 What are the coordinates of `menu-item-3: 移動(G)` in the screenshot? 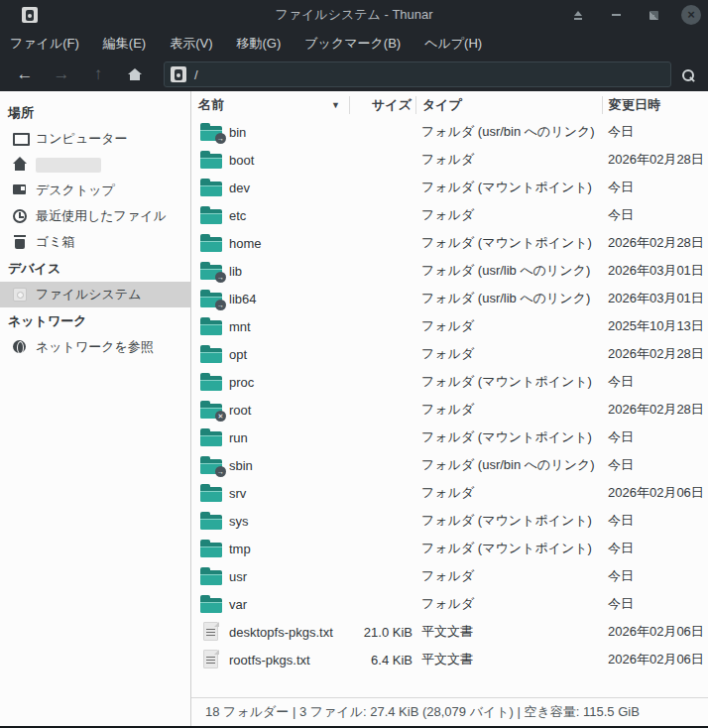 It's located at (260, 44).